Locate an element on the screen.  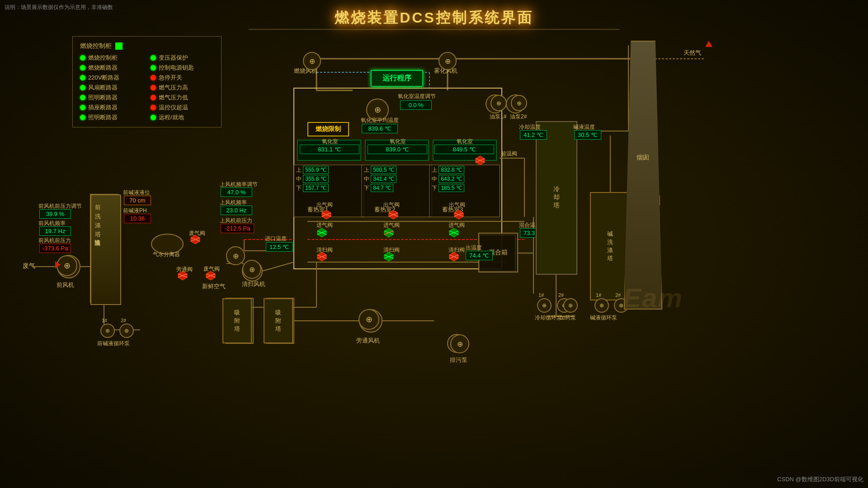
run-program-button: 运行程序 is located at coordinates (397, 79).